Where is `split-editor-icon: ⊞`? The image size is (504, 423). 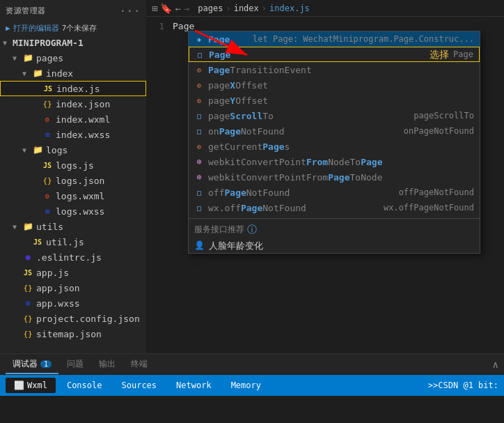
split-editor-icon: ⊞ is located at coordinates (155, 8).